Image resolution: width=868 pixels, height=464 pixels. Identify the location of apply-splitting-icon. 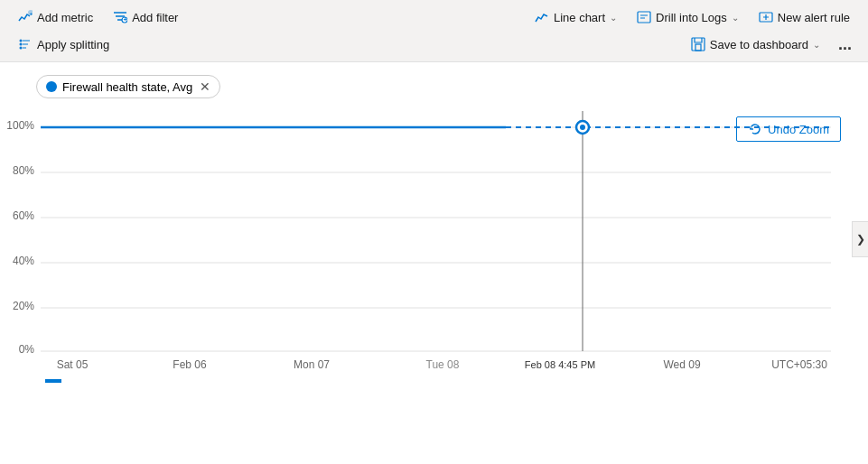
(25, 44).